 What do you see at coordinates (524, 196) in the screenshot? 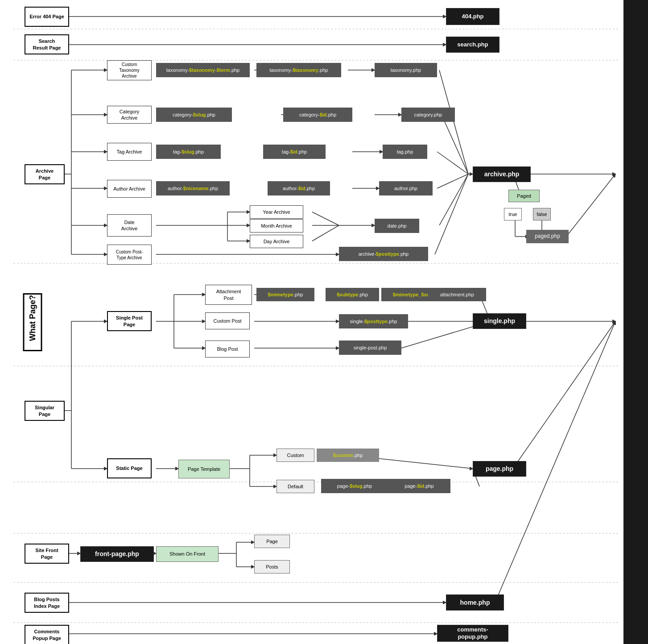
I see `paged-node: Paged` at bounding box center [524, 196].